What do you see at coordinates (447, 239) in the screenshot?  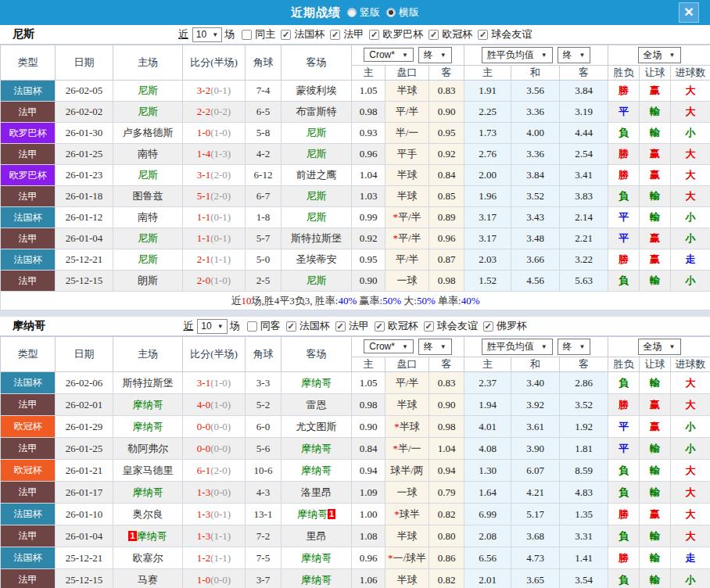 I see `handicap-odds-away-cell: 0.96` at bounding box center [447, 239].